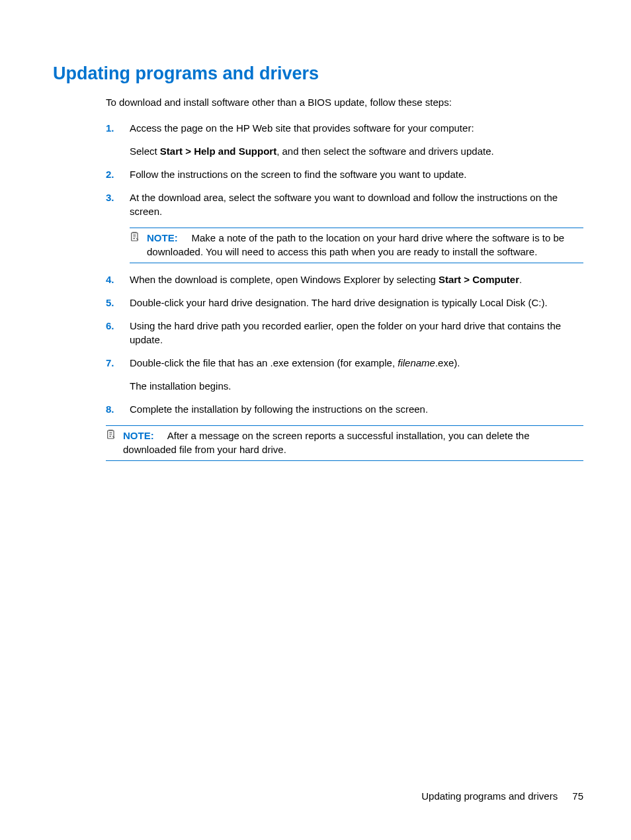  Describe the element at coordinates (345, 140) in the screenshot. I see `step-1: 1. Access the page on the HP Web site th…` at that location.